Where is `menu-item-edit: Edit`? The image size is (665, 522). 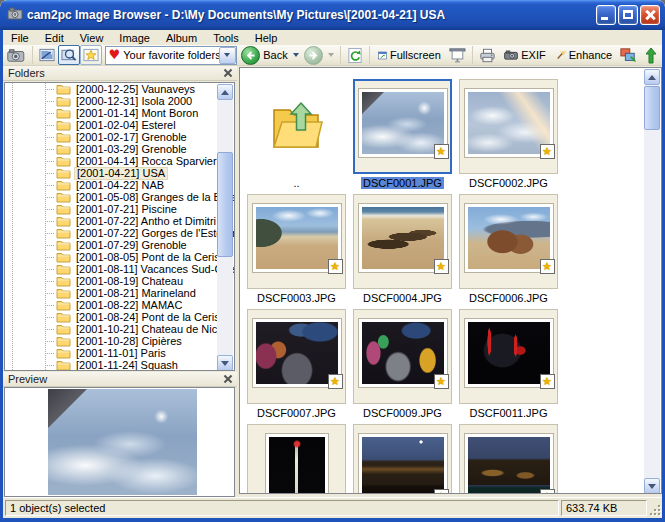
menu-item-edit: Edit is located at coordinates (54, 38).